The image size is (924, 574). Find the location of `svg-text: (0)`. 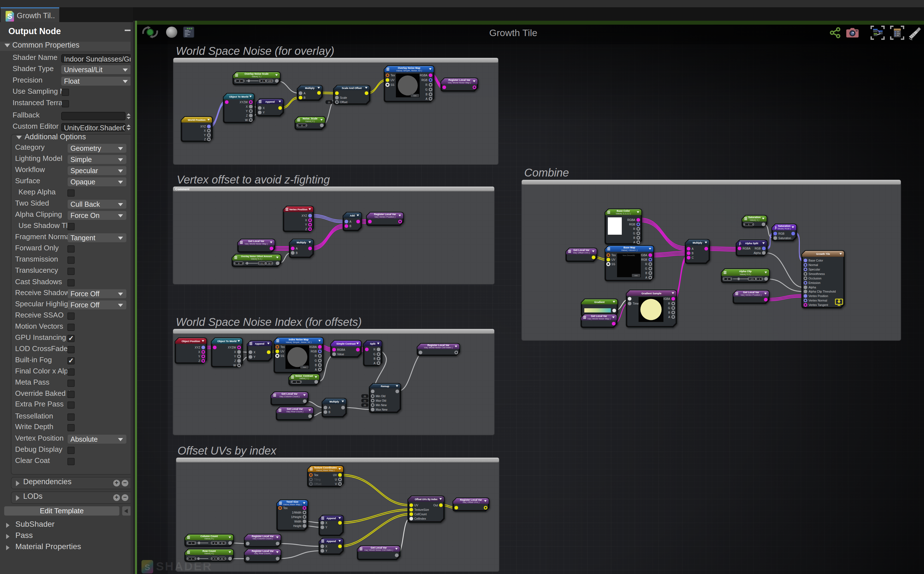

svg-text: (0) is located at coordinates (365, 396).